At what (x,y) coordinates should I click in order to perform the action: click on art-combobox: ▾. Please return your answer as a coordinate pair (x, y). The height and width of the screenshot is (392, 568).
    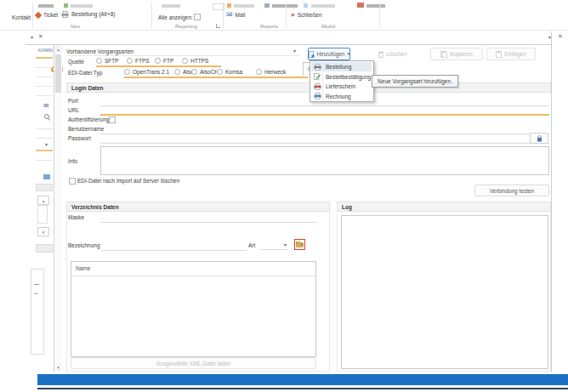
    Looking at the image, I should click on (274, 245).